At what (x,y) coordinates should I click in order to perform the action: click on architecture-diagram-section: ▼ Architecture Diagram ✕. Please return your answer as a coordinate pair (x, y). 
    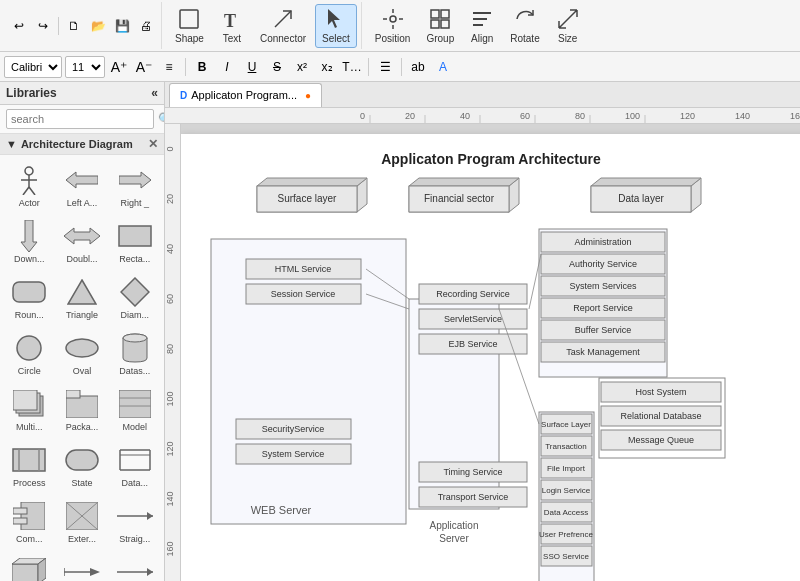
    Looking at the image, I should click on (82, 144).